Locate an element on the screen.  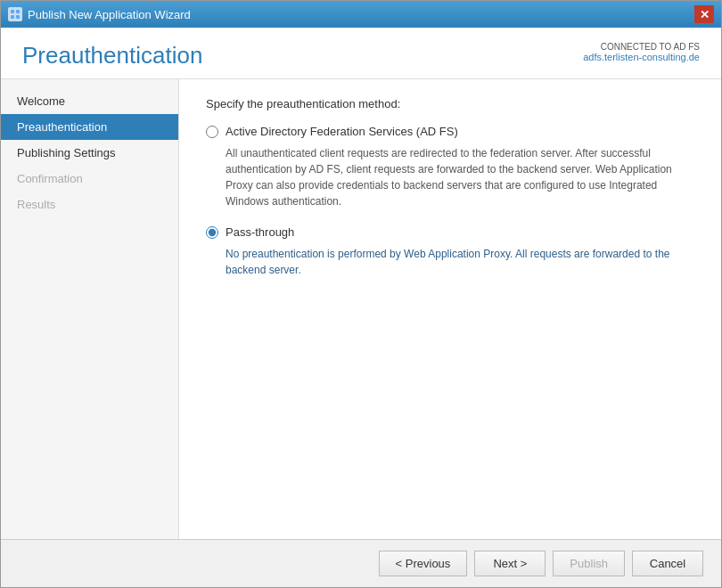
previous-button: < Previous is located at coordinates (423, 563).